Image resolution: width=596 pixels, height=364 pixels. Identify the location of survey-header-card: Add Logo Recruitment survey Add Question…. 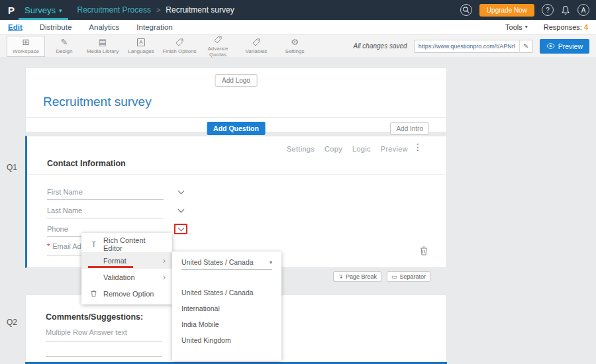
(236, 100).